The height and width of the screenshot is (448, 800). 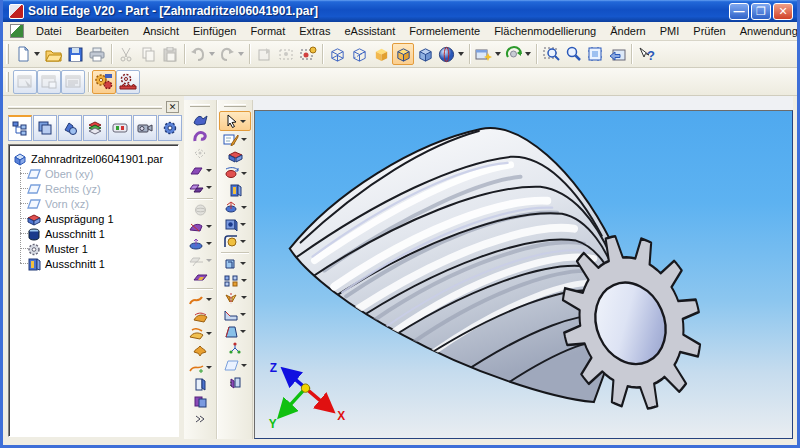 What do you see at coordinates (94, 174) in the screenshot?
I see `tree-item-oben: Oben (xy)` at bounding box center [94, 174].